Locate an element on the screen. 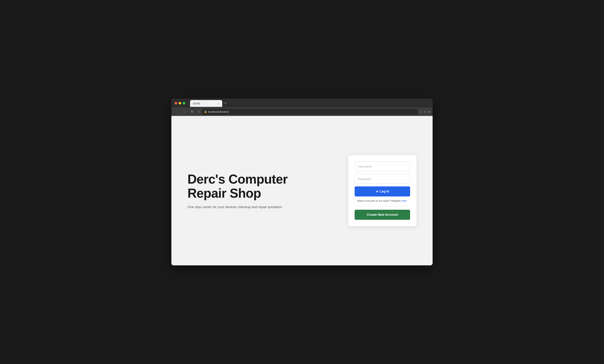 This screenshot has width=604, height=364. register-prompt: Want to be part of our team? Register is located at coordinates (379, 201).